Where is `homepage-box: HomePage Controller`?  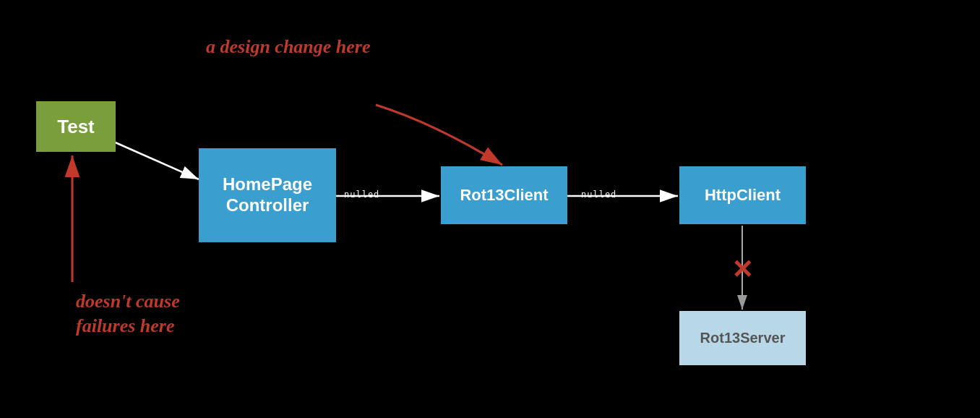
homepage-box: HomePage Controller is located at coordinates (267, 195).